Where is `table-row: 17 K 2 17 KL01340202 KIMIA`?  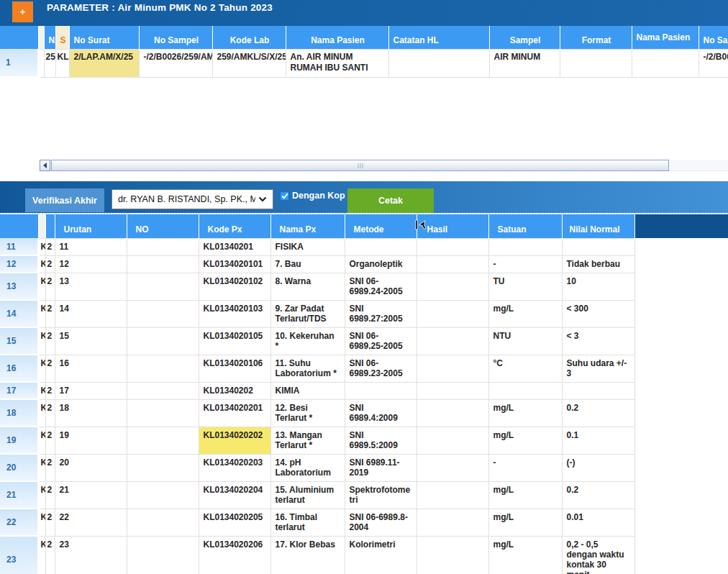
table-row: 17 K 2 17 KL01340202 KIMIA is located at coordinates (364, 391).